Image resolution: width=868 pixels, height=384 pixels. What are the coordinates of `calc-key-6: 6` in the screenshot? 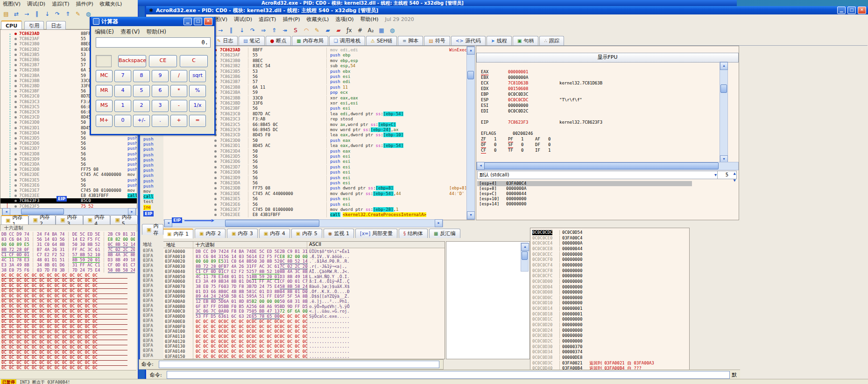 It's located at (160, 91).